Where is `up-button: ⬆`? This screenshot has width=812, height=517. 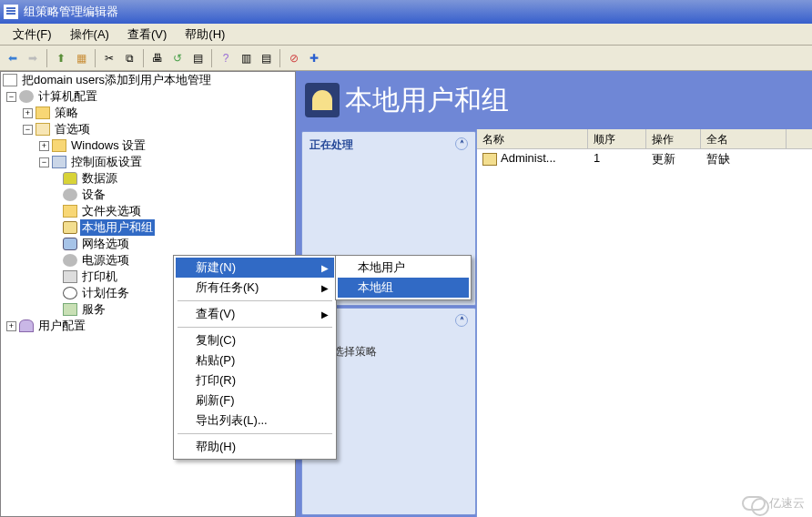 up-button: ⬆ is located at coordinates (61, 58).